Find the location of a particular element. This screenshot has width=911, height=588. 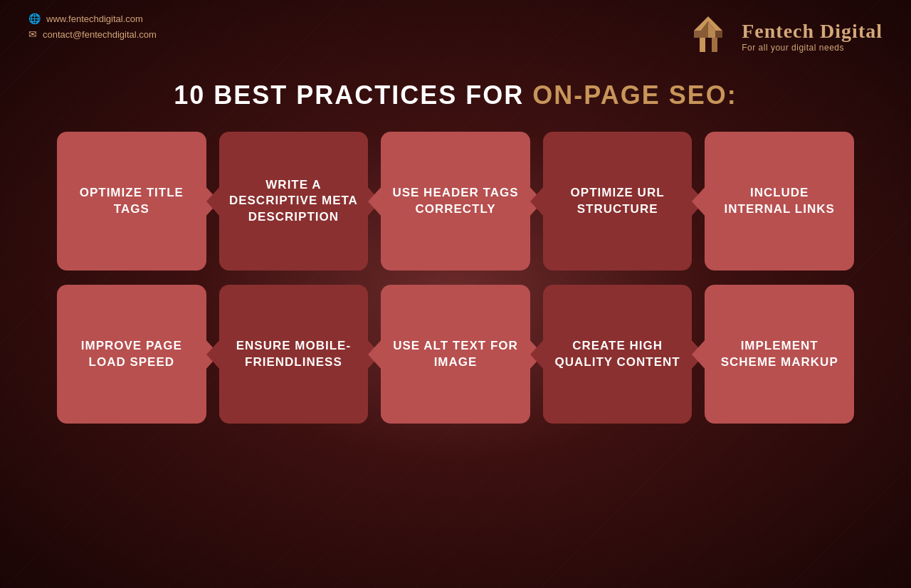

card-optimize-title-tags: OPTIMIZE TITLE TAGS is located at coordinates (132, 201).